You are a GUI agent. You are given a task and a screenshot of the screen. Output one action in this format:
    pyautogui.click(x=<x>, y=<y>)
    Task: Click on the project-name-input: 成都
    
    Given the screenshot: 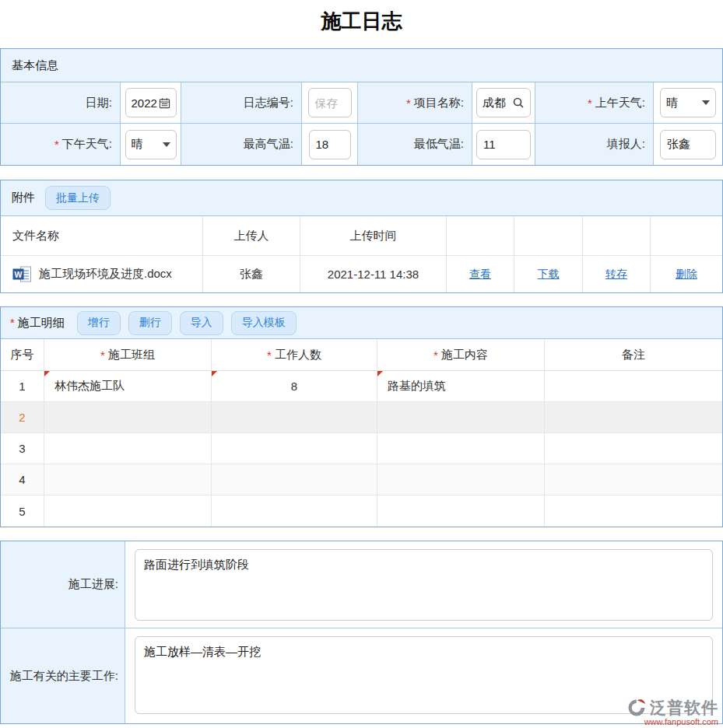 What is the action you would take?
    pyautogui.click(x=504, y=103)
    